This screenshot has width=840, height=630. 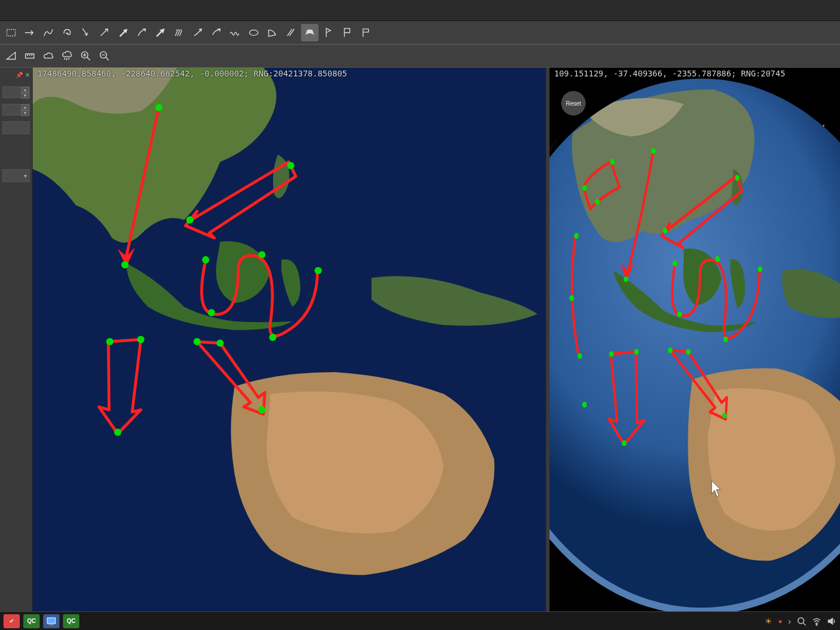 I want to click on sun-icon: ☀, so click(x=769, y=621).